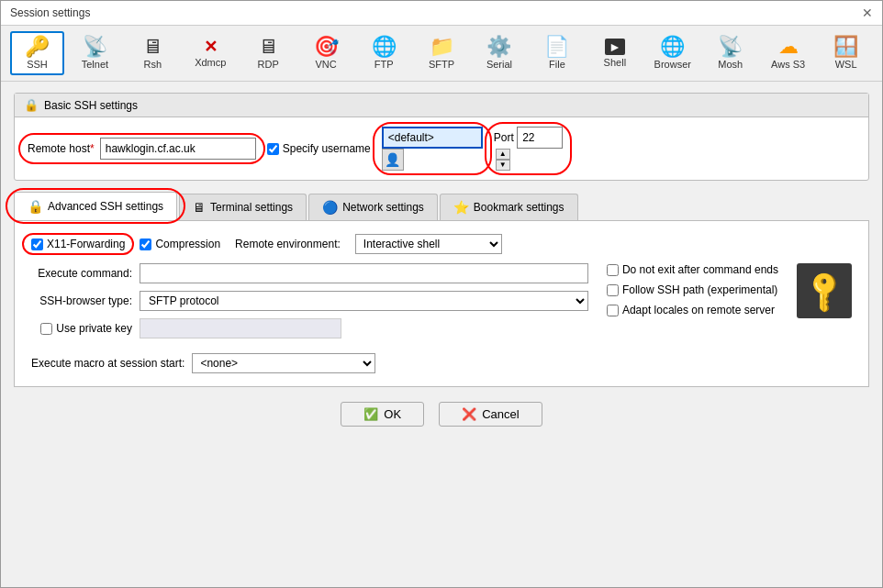 The width and height of the screenshot is (883, 588). Describe the element at coordinates (432, 149) in the screenshot. I see `username-group: 👤` at that location.